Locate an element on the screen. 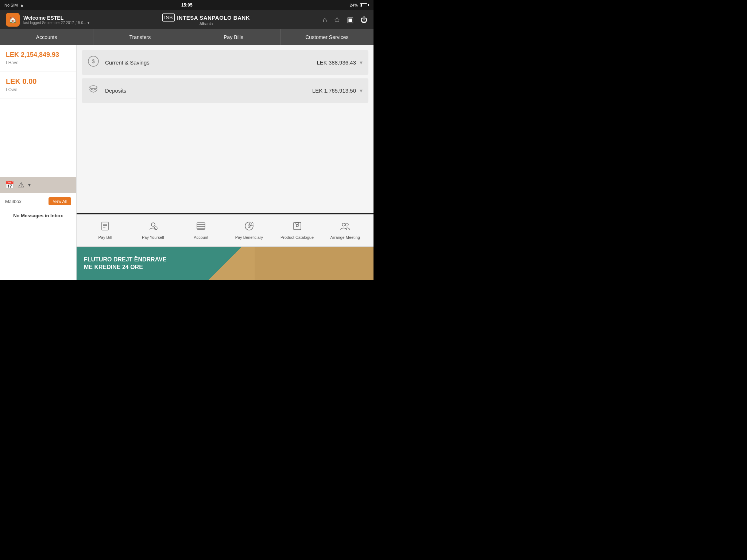  star-icon: ☆ is located at coordinates (337, 20).